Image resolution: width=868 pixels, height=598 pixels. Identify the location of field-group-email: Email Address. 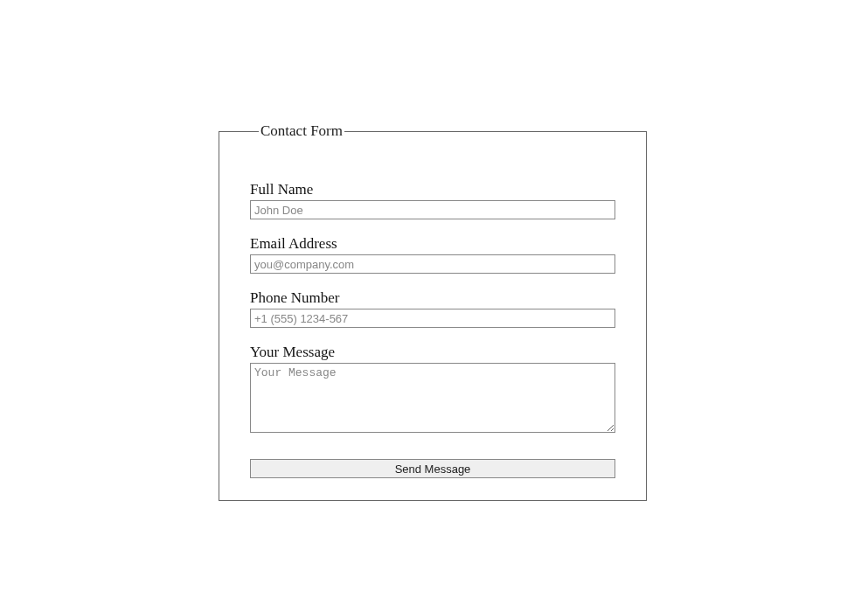
(433, 254).